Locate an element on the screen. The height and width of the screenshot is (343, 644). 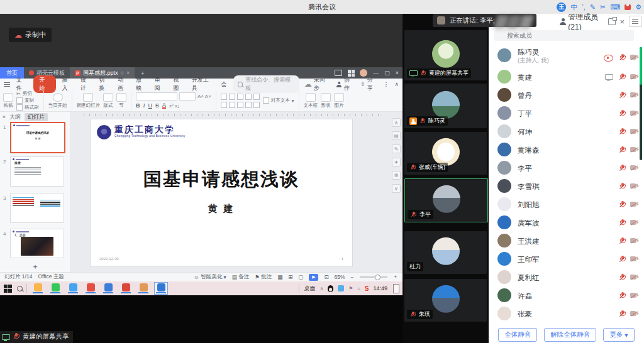
member-row: 何坤 is located at coordinates (566, 132).